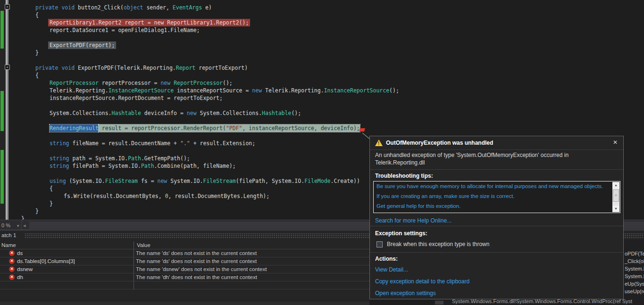 The image size is (644, 305). Describe the element at coordinates (257, 91) in the screenshot. I see `code-token: new` at that location.